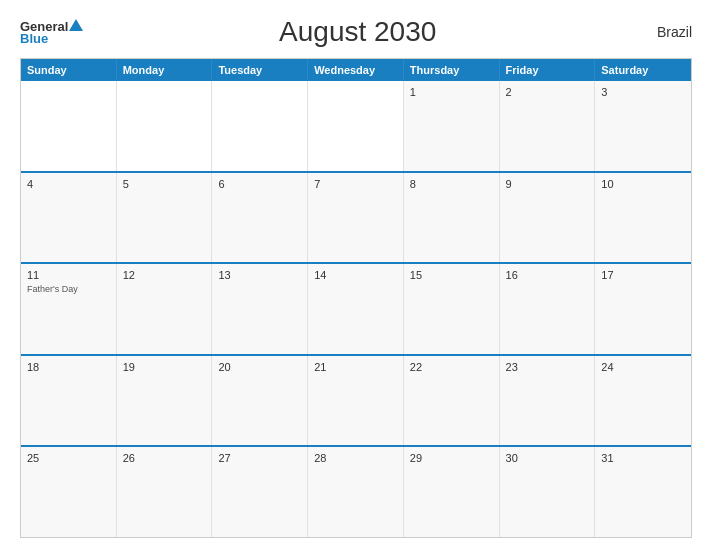 The width and height of the screenshot is (712, 550). I want to click on calendar-day: 22, so click(452, 401).